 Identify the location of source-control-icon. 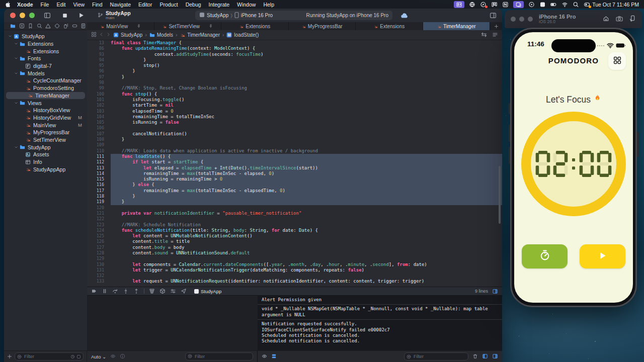
(22, 26).